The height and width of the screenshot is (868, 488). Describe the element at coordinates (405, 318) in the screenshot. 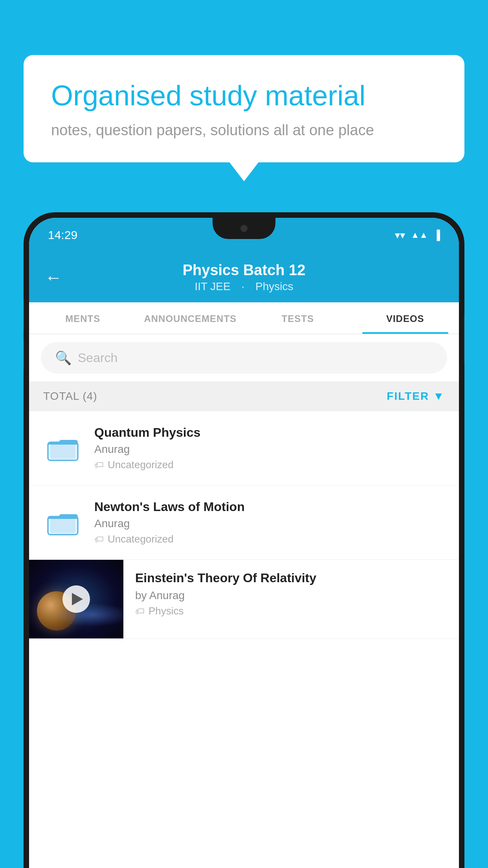

I see `tab-videos: VIDEOS` at that location.